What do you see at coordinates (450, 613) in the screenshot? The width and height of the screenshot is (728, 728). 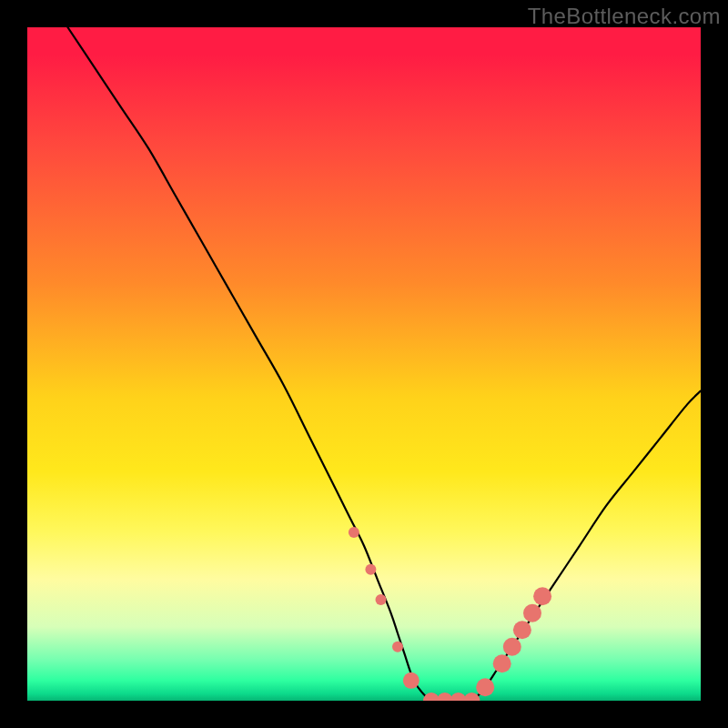 I see `marker-group` at bounding box center [450, 613].